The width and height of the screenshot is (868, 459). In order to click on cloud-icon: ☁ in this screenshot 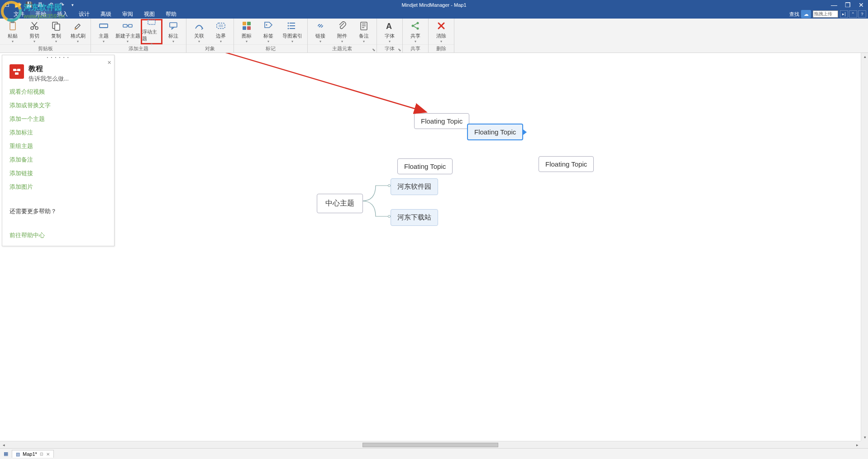, I will do `click(806, 14)`.